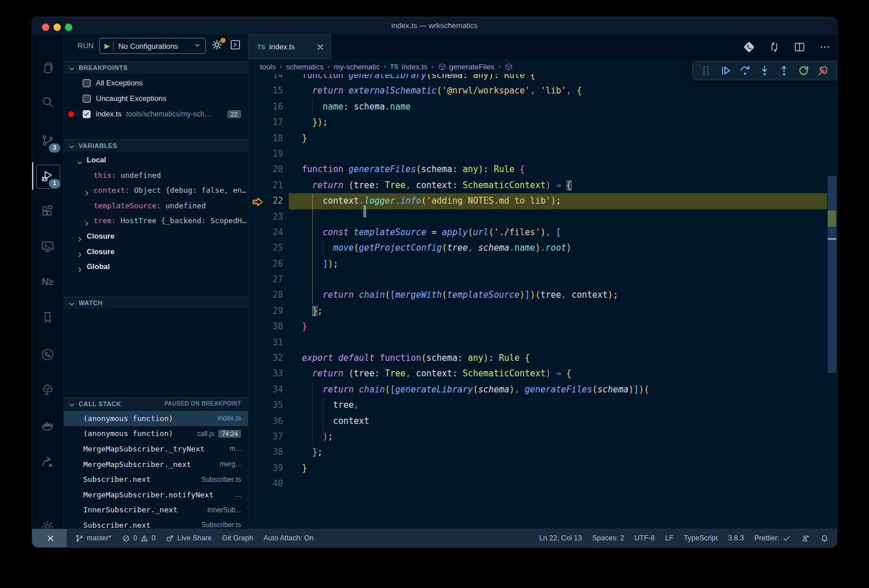 This screenshot has width=869, height=588. What do you see at coordinates (700, 538) in the screenshot?
I see `language-mode-item: TypeScript` at bounding box center [700, 538].